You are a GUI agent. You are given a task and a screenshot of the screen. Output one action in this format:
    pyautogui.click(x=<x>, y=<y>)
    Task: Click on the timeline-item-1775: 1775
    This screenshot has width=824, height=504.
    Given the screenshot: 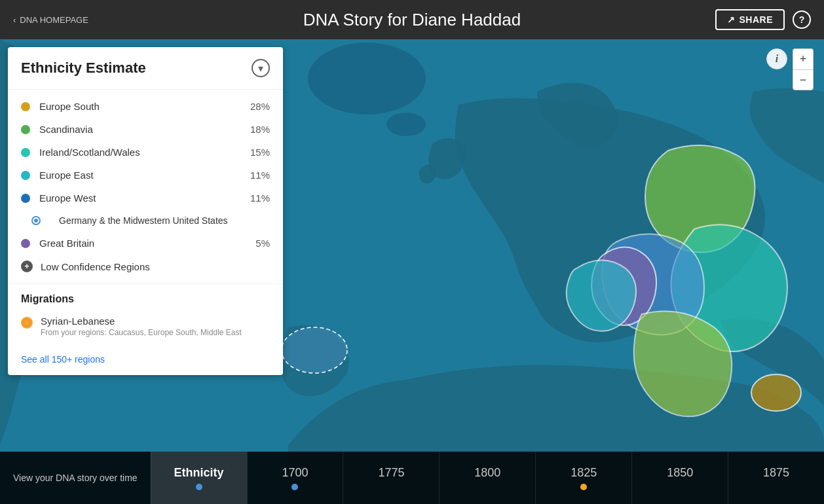 What is the action you would take?
    pyautogui.click(x=390, y=478)
    